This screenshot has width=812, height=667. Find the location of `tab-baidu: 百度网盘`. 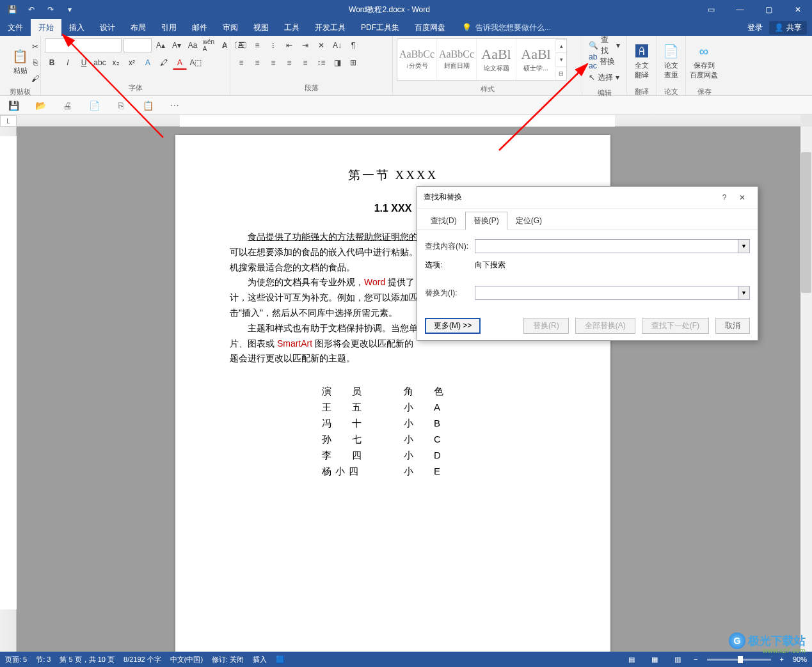

tab-baidu: 百度网盘 is located at coordinates (430, 27).